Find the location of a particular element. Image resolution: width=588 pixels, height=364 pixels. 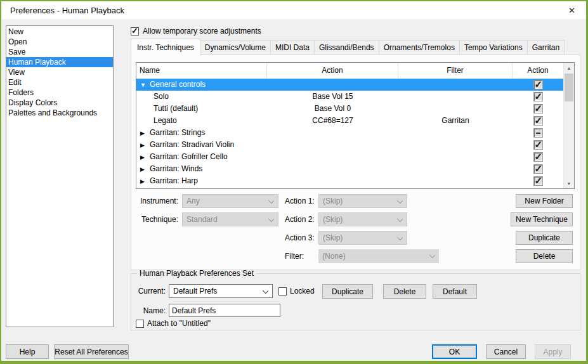

tab: MIDI Data is located at coordinates (292, 48).